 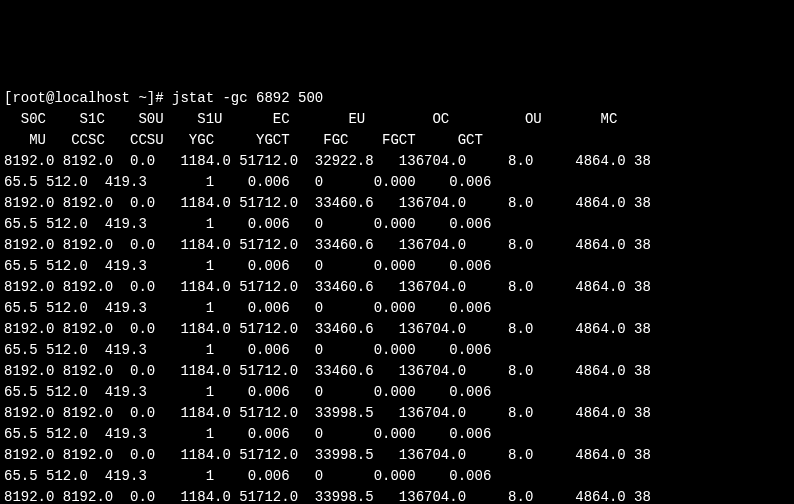 I want to click on table-header-1: S0C S1C S0U S1U EC EU OC OU MC, so click(x=397, y=120).